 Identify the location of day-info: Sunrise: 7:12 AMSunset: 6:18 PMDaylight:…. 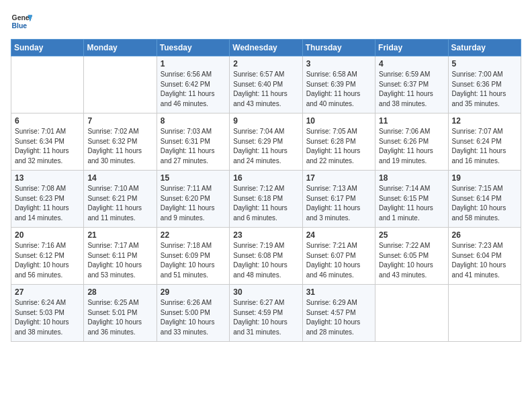
(266, 203).